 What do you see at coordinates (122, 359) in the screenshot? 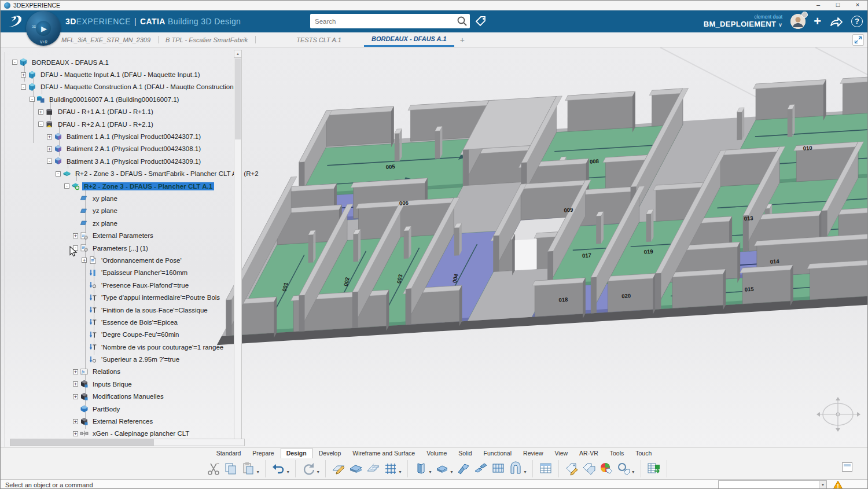
I see `tree-item-25: +'Superieur a 2.95m ?'=true` at bounding box center [122, 359].